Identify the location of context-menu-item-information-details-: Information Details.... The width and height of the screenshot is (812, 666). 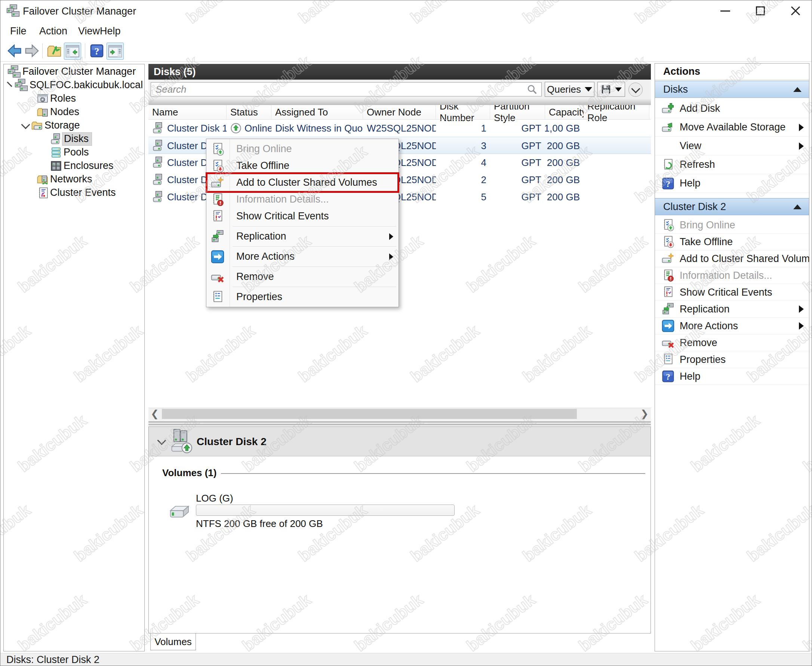
(302, 199).